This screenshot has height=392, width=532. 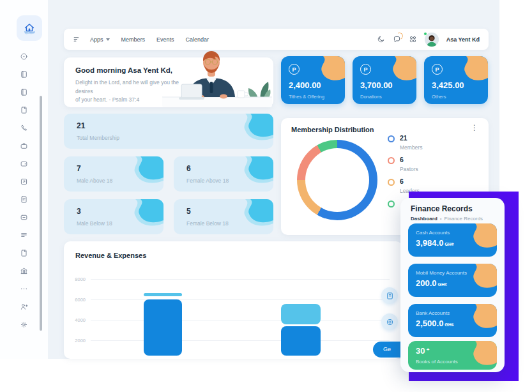 What do you see at coordinates (198, 40) in the screenshot?
I see `menu-item-label: Calendar` at bounding box center [198, 40].